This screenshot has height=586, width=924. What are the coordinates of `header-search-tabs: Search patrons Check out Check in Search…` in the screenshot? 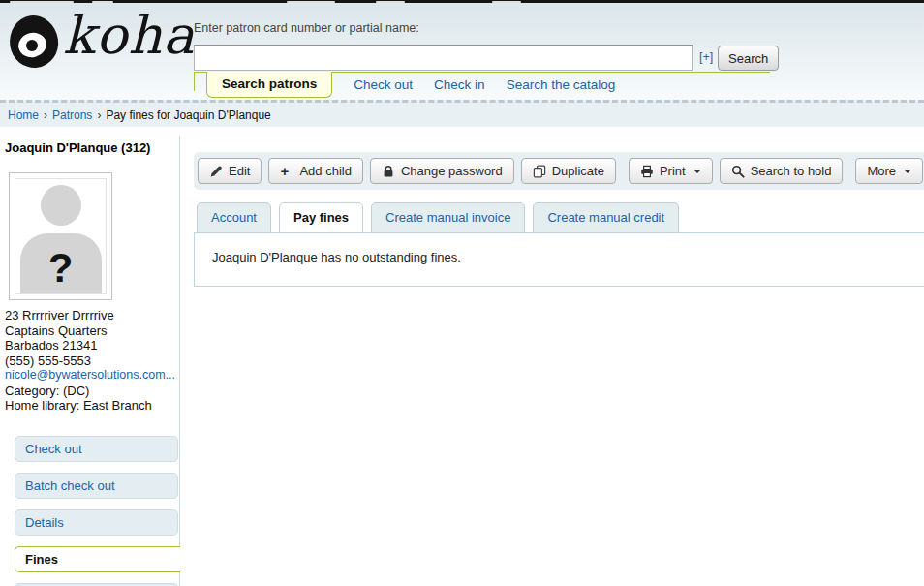 It's located at (411, 85).